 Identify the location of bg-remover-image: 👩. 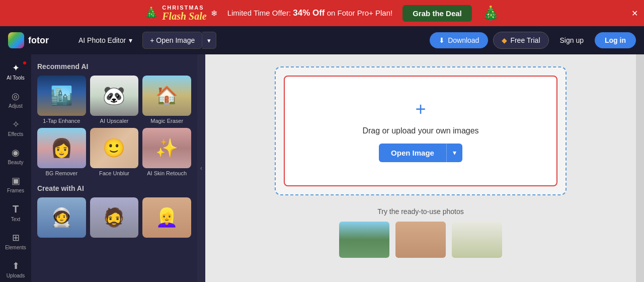
(61, 148).